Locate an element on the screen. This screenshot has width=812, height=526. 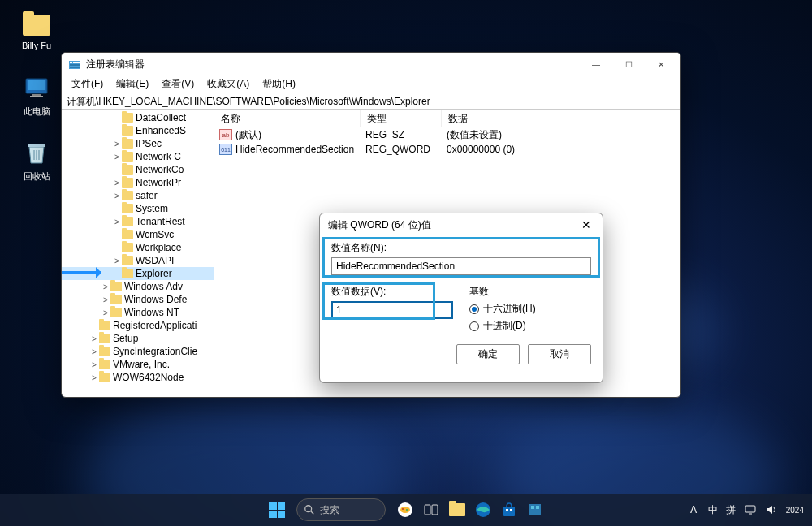
radio-icon is located at coordinates (474, 326).